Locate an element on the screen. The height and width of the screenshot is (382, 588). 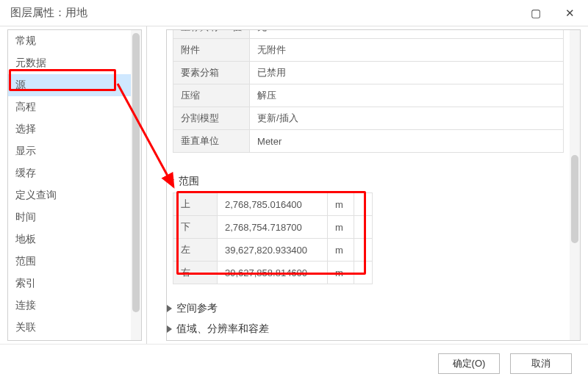
content-scroll-thumb is located at coordinates (575, 199).